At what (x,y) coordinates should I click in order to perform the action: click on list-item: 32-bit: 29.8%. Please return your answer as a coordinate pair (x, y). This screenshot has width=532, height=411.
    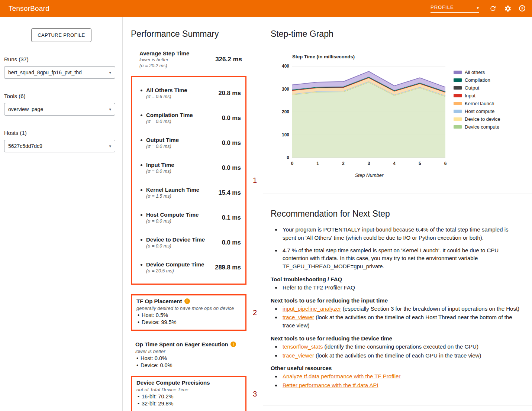
    Looking at the image, I should click on (189, 404).